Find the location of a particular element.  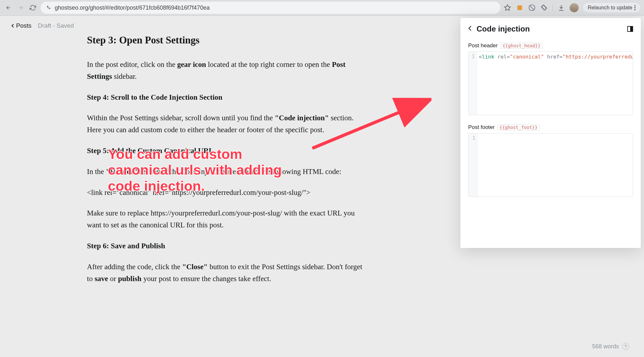

draft-status: Draft - Saved is located at coordinates (56, 26).